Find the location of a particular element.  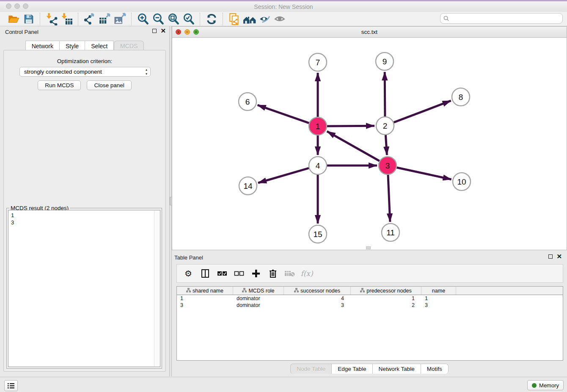

table-tab-edge-table: Edge Table is located at coordinates (352, 369).